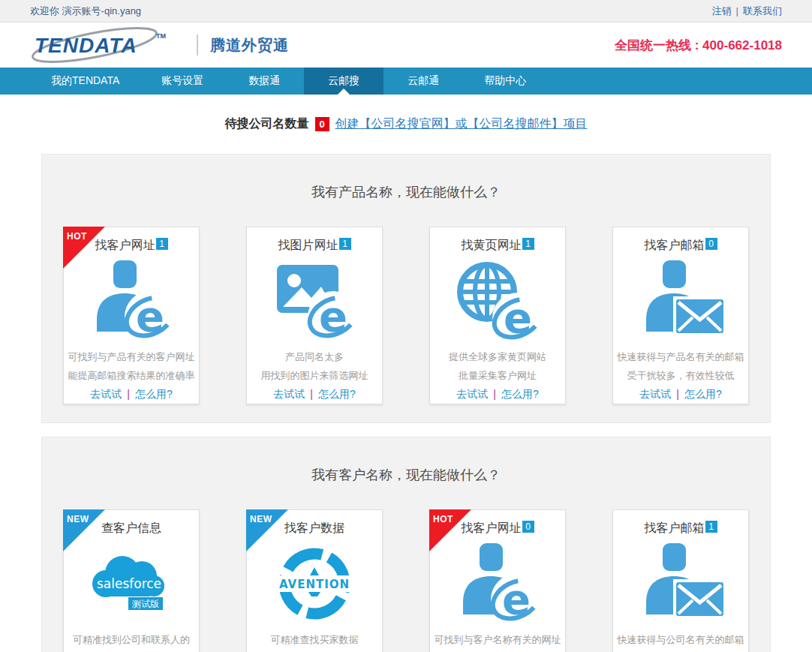 The image size is (812, 652). Describe the element at coordinates (314, 581) in the screenshot. I see `card-find-customer-data: NEW 找客户数据 AVENTION 可精准查找买家数据 准确率高 去试试|怎么` at that location.